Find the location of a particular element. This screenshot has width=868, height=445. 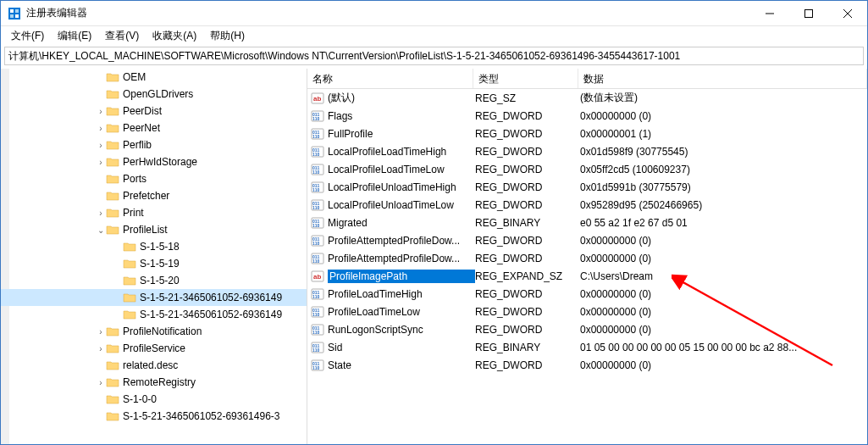

tree-item: S-1-5-19 is located at coordinates (154, 264).